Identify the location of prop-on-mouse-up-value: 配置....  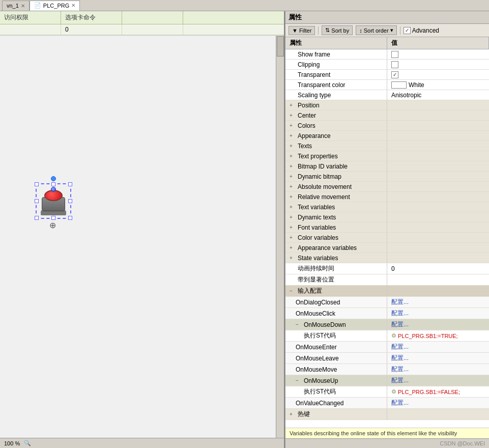
(438, 381).